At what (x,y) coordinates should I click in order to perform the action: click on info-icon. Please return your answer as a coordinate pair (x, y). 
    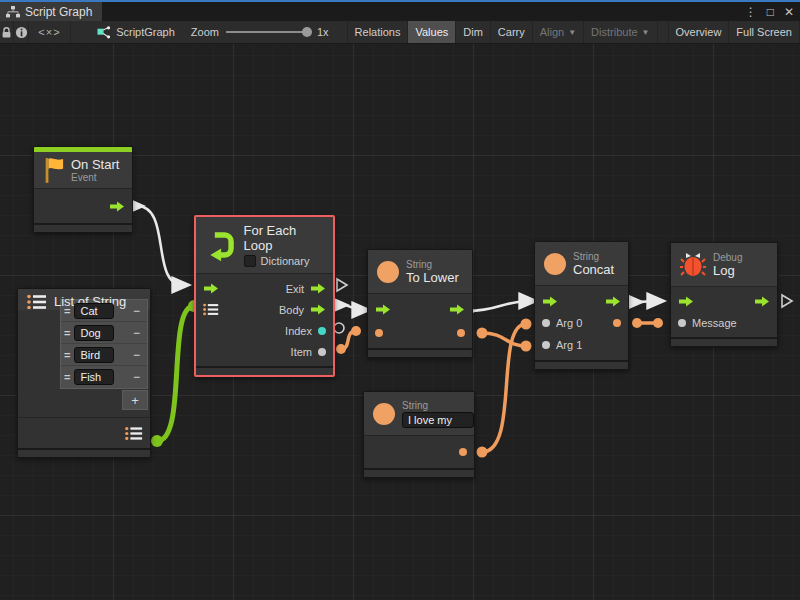
    Looking at the image, I should click on (22, 32).